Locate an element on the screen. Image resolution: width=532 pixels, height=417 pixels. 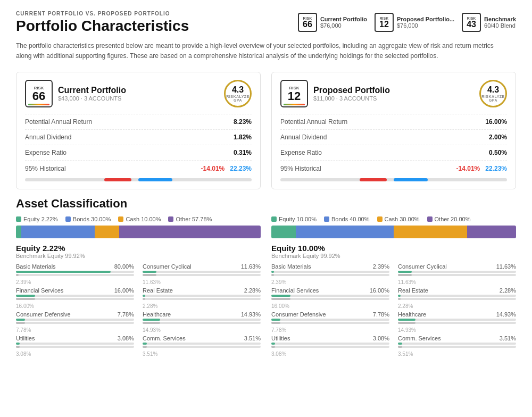
equity-item: Consumer Cyclical 11.63% 11.63% is located at coordinates (202, 274).